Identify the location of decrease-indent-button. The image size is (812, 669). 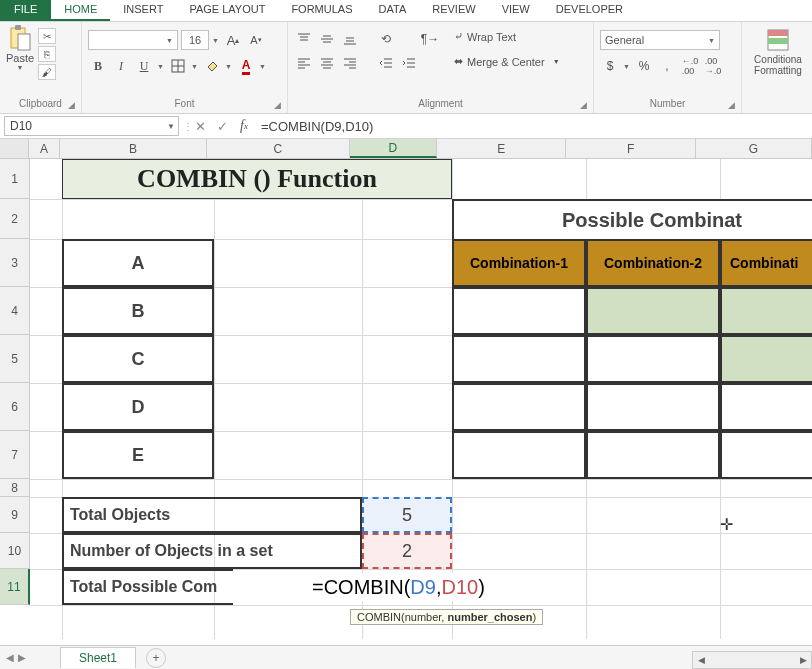
(386, 63).